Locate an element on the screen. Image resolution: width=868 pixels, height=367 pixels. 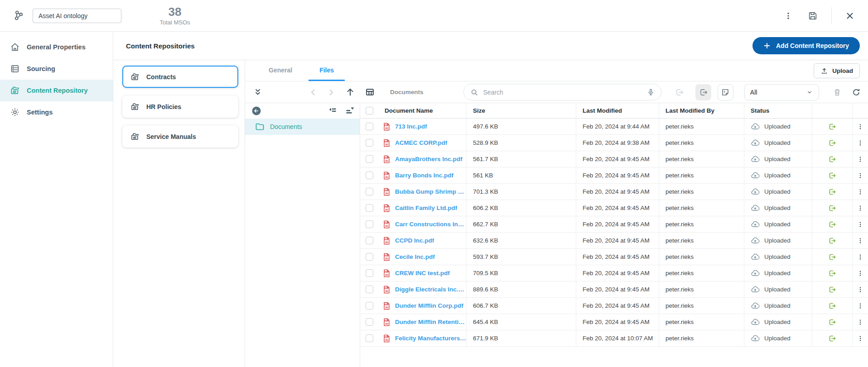
upload-button-label: Upload is located at coordinates (843, 71).